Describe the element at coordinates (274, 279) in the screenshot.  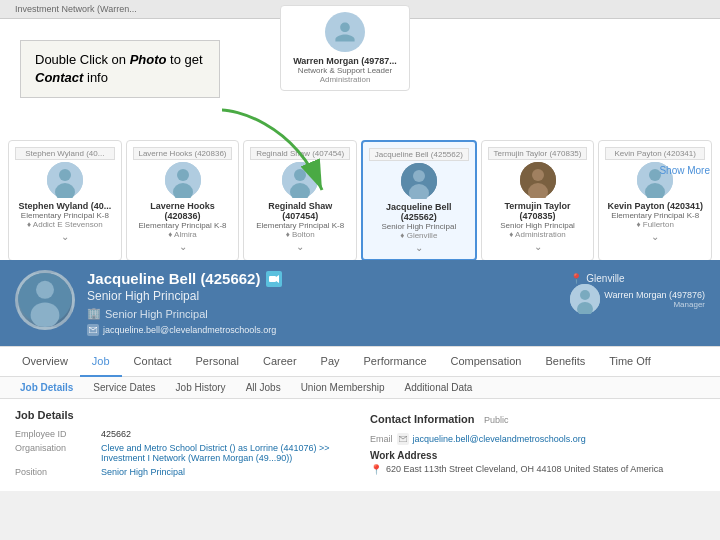
I see `video-call-icon` at that location.